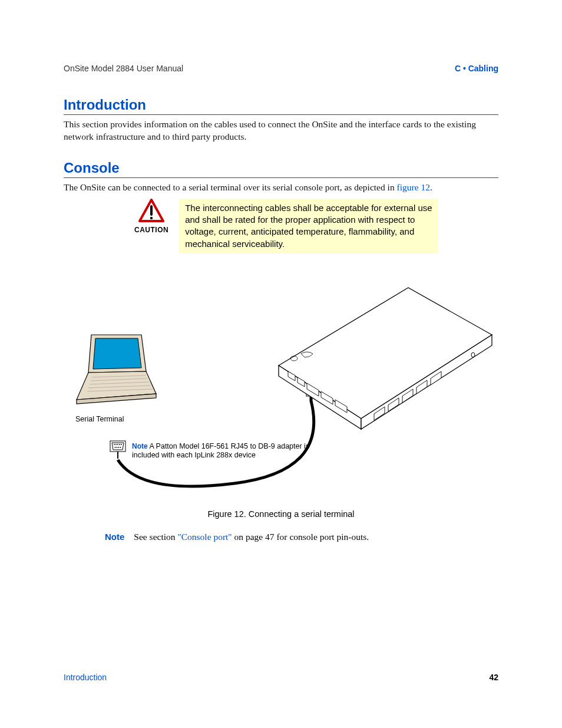  What do you see at coordinates (85, 677) in the screenshot?
I see `footer-section-name: Introduction` at bounding box center [85, 677].